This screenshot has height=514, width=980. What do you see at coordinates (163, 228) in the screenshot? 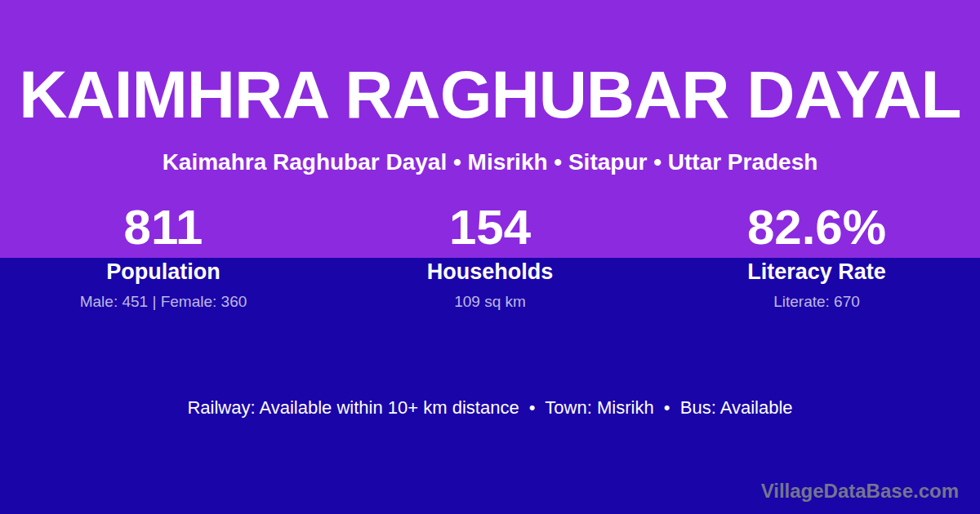
I see `population-value: 811` at bounding box center [163, 228].